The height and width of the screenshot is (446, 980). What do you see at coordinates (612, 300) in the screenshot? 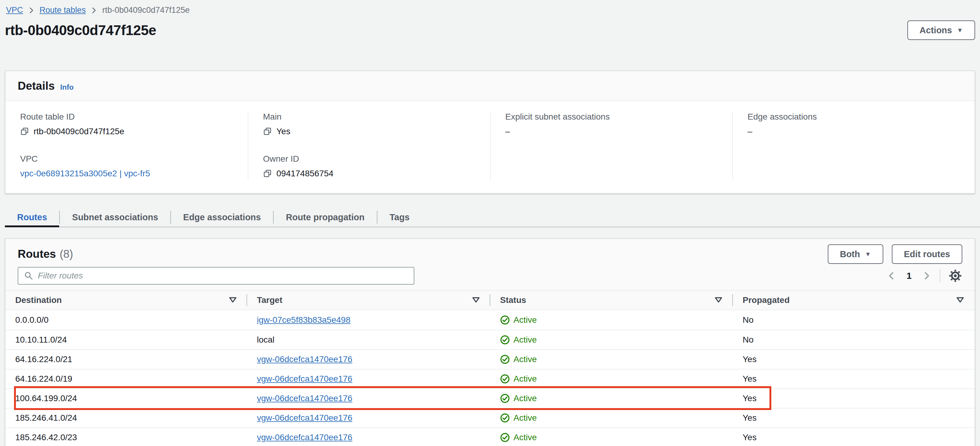
I see `column-header-status: Status` at bounding box center [612, 300].